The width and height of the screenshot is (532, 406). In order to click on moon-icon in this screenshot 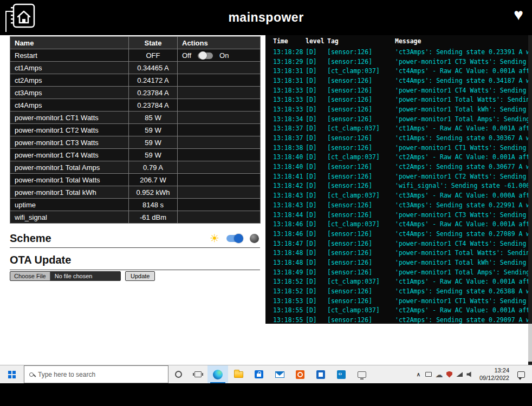, I will do `click(255, 238)`.